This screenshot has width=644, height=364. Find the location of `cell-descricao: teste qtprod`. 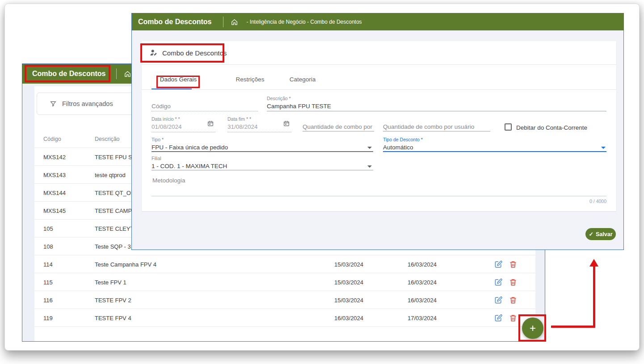

cell-descricao: teste qtprod is located at coordinates (110, 174).